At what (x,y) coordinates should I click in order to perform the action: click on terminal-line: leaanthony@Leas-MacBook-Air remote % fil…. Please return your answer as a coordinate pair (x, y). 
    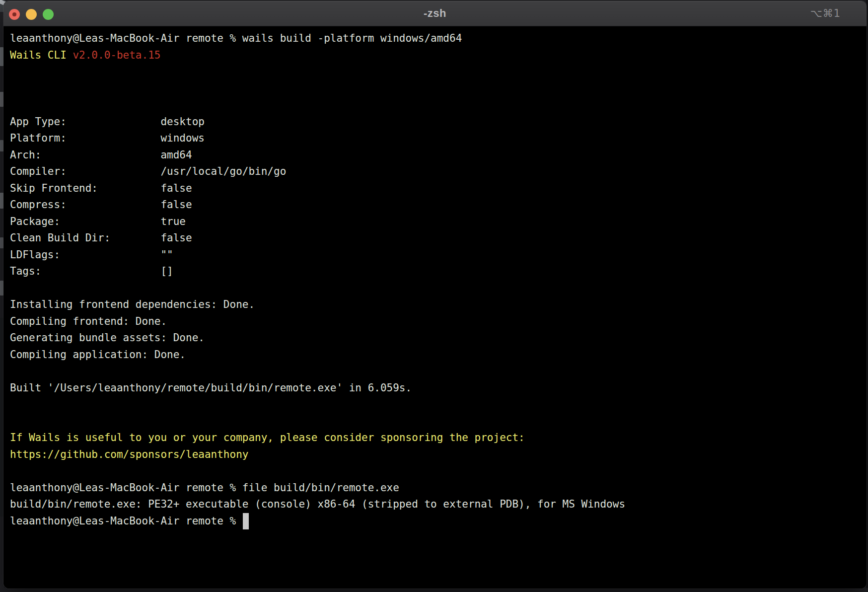
    Looking at the image, I should click on (438, 488).